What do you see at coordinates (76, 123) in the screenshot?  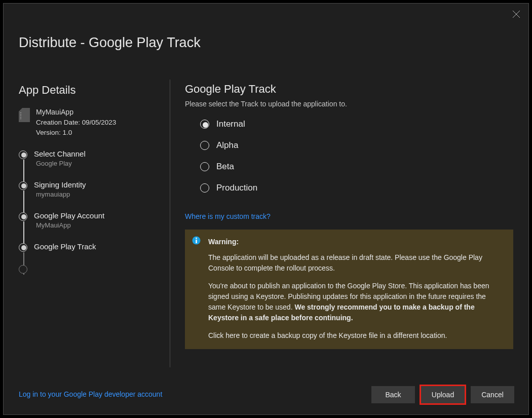 I see `app-creation-date: Creation Date: 09/05/2023` at bounding box center [76, 123].